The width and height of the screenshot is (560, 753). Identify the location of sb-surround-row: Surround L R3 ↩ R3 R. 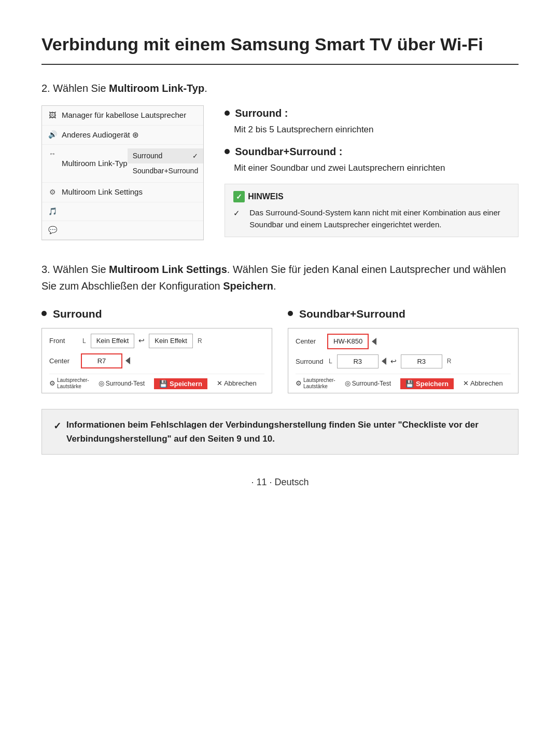
(403, 362).